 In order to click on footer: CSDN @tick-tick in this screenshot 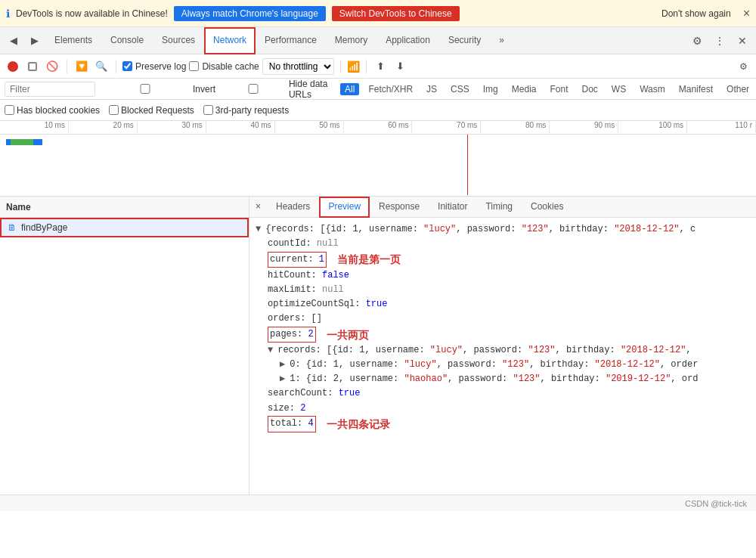, I will do `click(378, 503)`.